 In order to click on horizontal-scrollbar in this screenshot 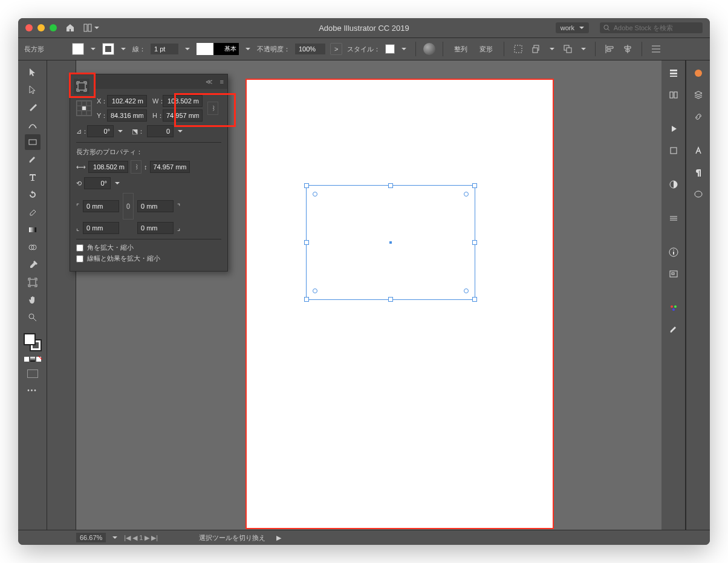, I will do `click(645, 538)`.